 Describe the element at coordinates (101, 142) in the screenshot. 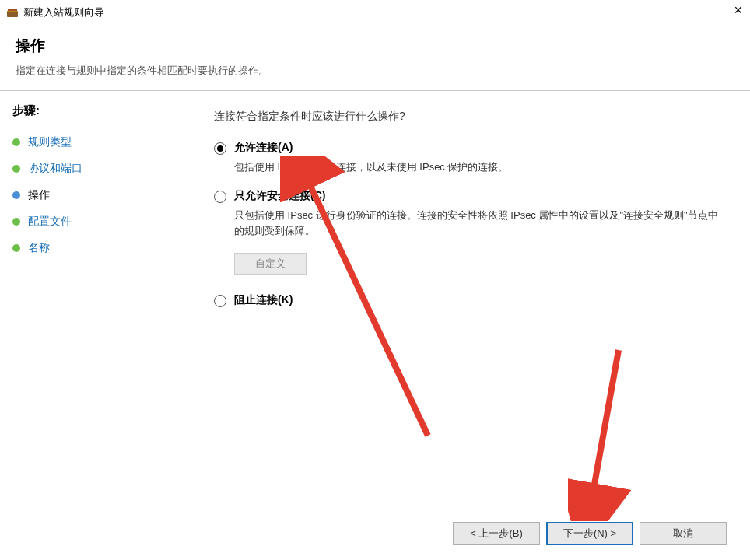

I see `step-rule-type: 规则类型` at that location.